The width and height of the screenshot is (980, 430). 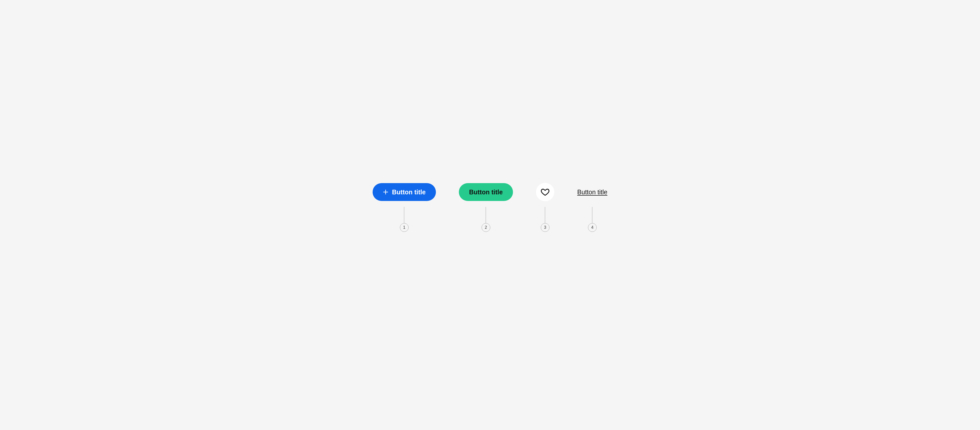 I want to click on button-examples-row: Button title 1 Button title 2, so click(x=490, y=208).